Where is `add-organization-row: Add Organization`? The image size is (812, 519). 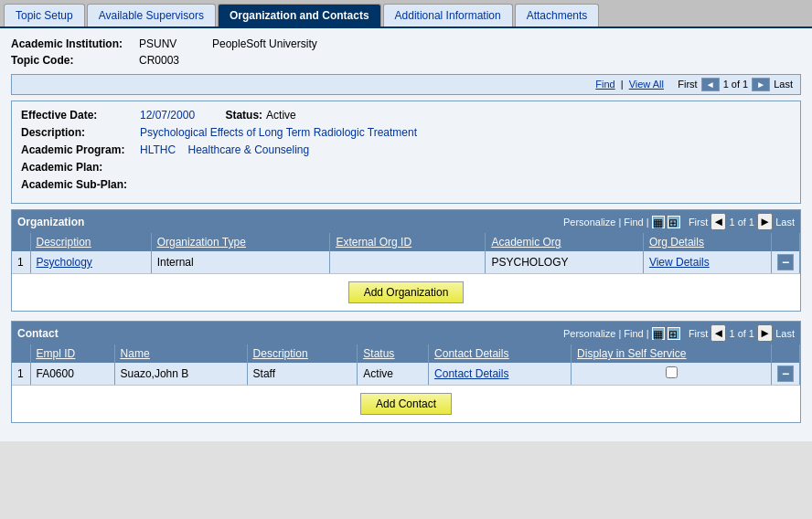
add-organization-row: Add Organization is located at coordinates (406, 292).